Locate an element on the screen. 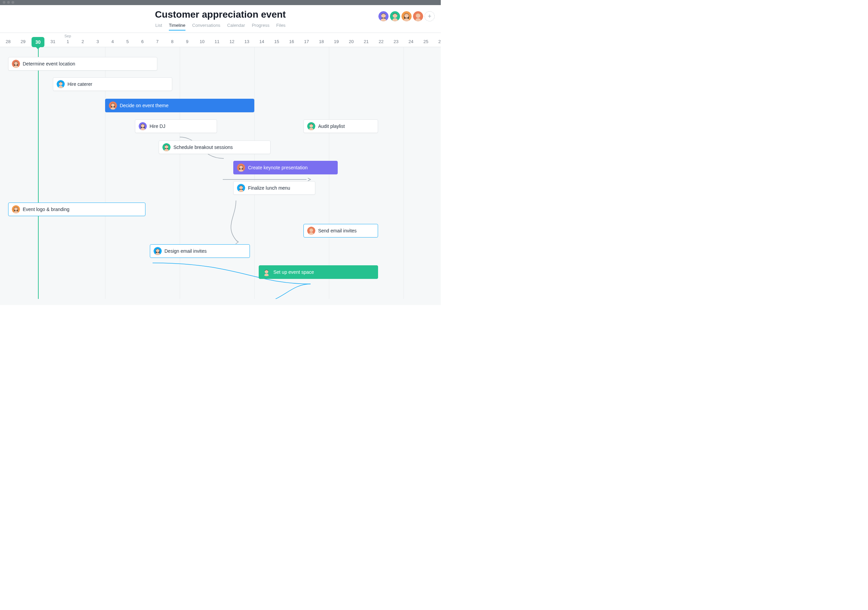 This screenshot has height=610, width=868. day-label: 3 is located at coordinates (98, 42).